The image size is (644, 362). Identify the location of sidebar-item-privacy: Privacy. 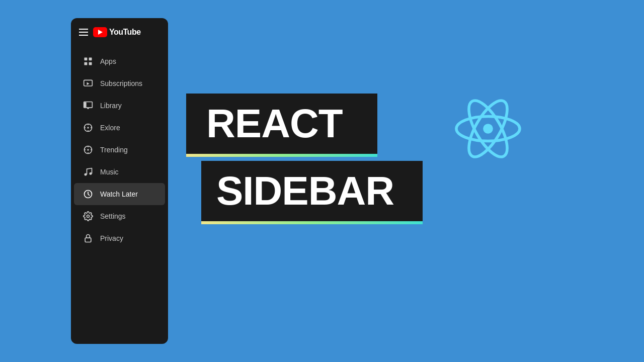
(120, 238).